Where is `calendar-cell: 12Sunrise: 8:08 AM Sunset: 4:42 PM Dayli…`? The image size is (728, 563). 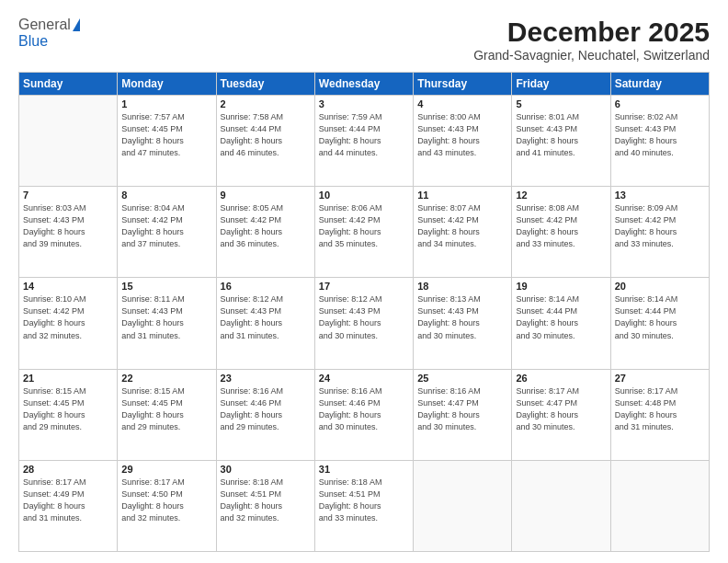
calendar-cell: 12Sunrise: 8:08 AM Sunset: 4:42 PM Dayli… is located at coordinates (561, 232).